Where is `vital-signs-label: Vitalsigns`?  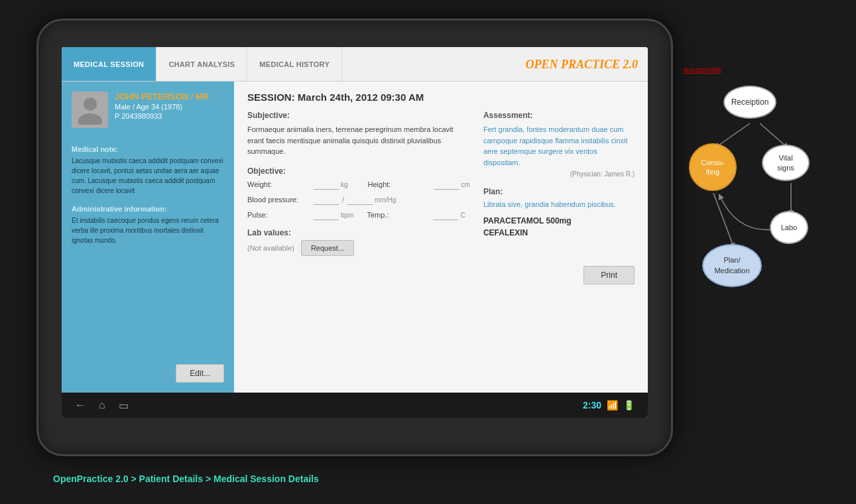 vital-signs-label: Vitalsigns is located at coordinates (786, 163).